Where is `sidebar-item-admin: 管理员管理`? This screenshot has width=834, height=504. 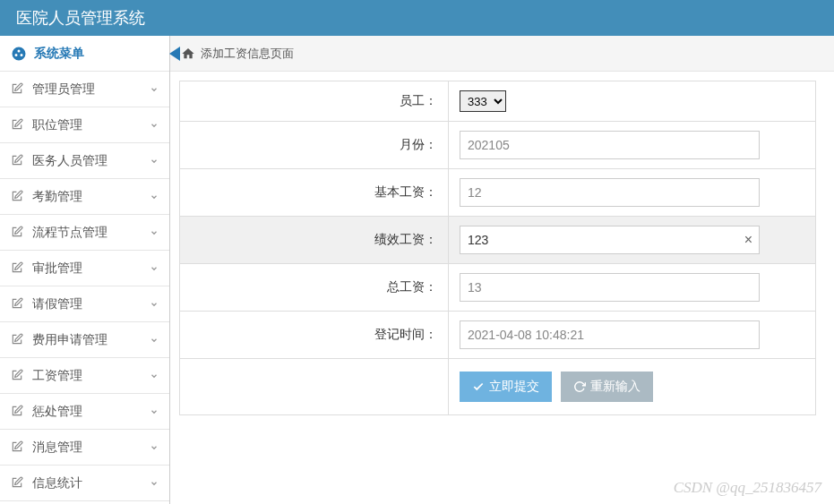
sidebar-item-admin: 管理员管理 is located at coordinates (84, 90).